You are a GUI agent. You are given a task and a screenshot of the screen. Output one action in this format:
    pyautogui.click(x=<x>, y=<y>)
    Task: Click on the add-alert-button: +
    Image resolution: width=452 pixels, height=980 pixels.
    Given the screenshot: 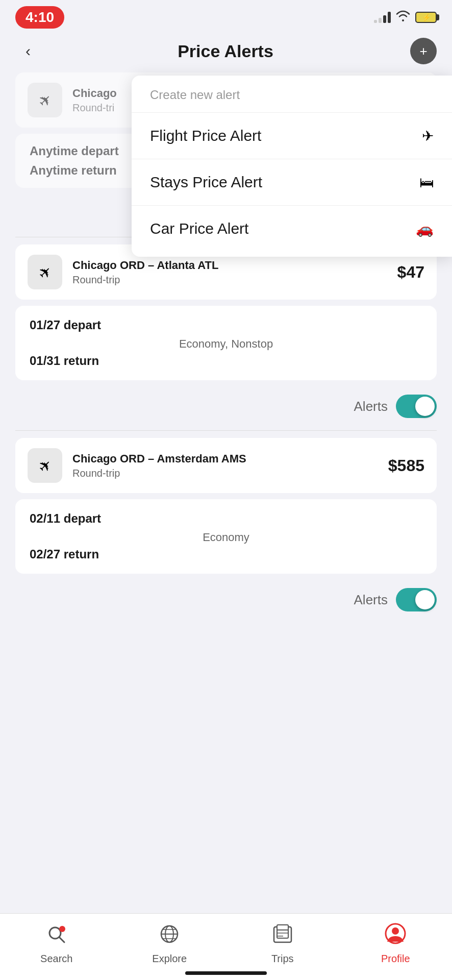 What is the action you would take?
    pyautogui.click(x=423, y=51)
    